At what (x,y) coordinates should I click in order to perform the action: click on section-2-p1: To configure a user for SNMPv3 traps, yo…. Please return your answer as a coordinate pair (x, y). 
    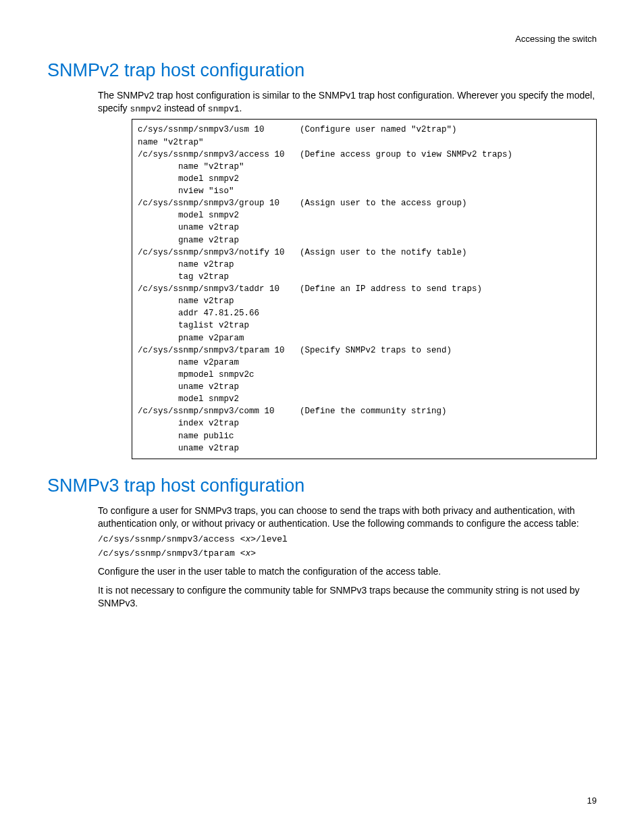
    Looking at the image, I should click on (347, 517).